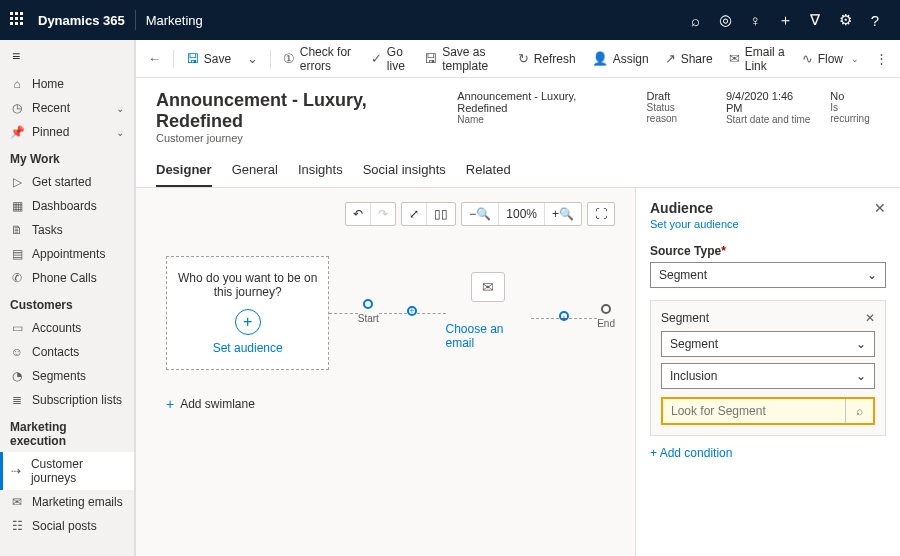 The image size is (900, 556). What do you see at coordinates (252, 58) in the screenshot?
I see `save-dropdown: ⌄` at bounding box center [252, 58].